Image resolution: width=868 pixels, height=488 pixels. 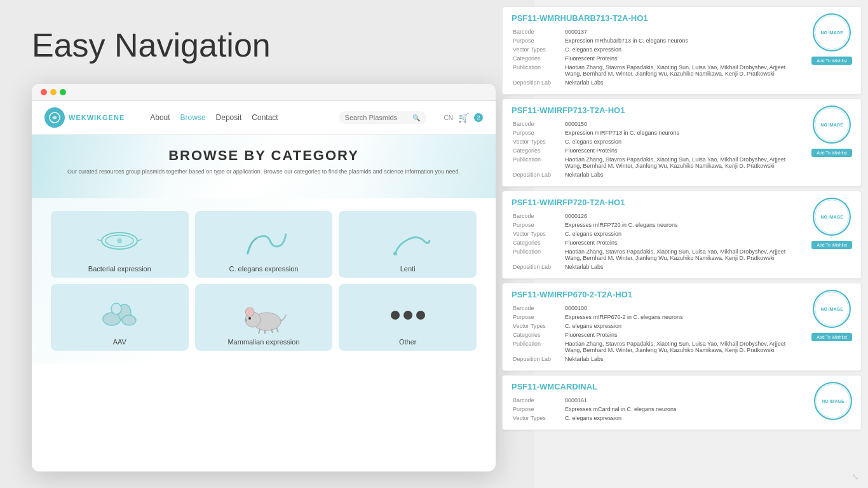 What do you see at coordinates (684, 359) in the screenshot?
I see `deplab-value-4: Nektarlab Labs` at bounding box center [684, 359].